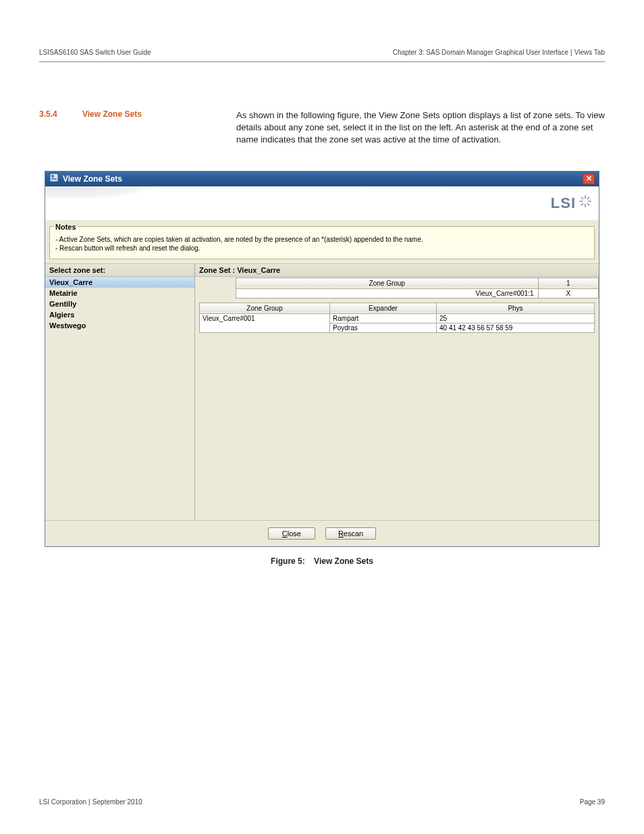  Describe the element at coordinates (515, 308) in the screenshot. I see `th-phys: Phys` at that location.